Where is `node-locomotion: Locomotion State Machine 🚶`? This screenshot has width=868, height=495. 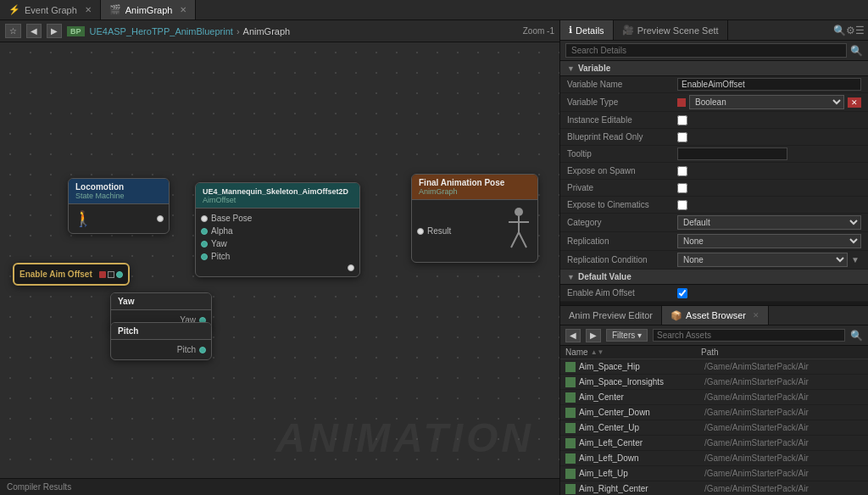
node-locomotion: Locomotion State Machine 🚶 is located at coordinates (119, 206).